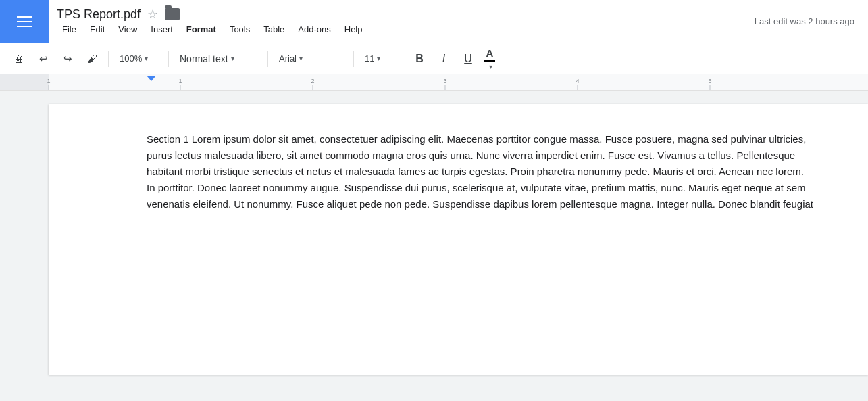 This screenshot has width=868, height=401. Describe the element at coordinates (312, 84) in the screenshot. I see `ruler-tick: 2` at that location.